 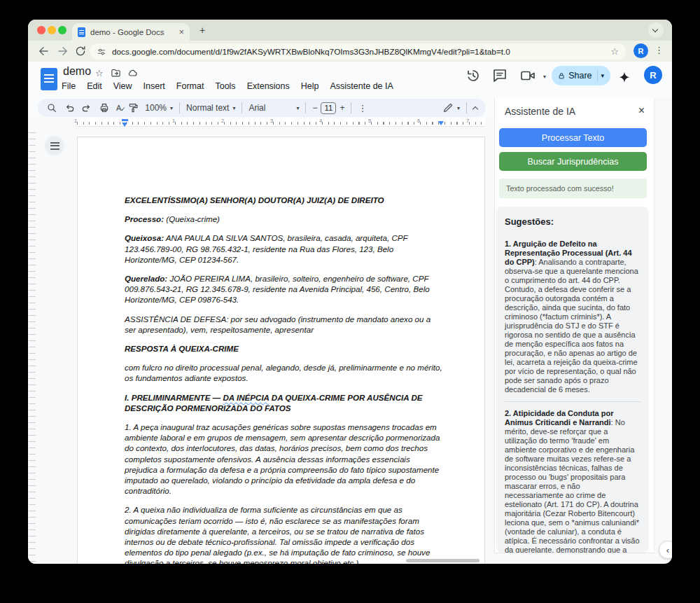 I want to click on more-options-icon: ⋮, so click(x=363, y=108).